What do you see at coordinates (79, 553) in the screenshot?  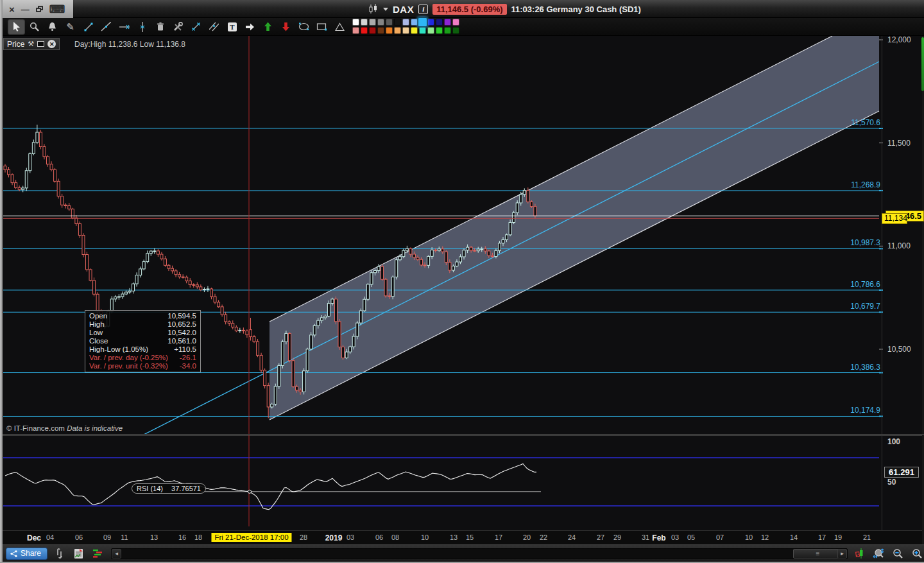 I see `report-icon` at bounding box center [79, 553].